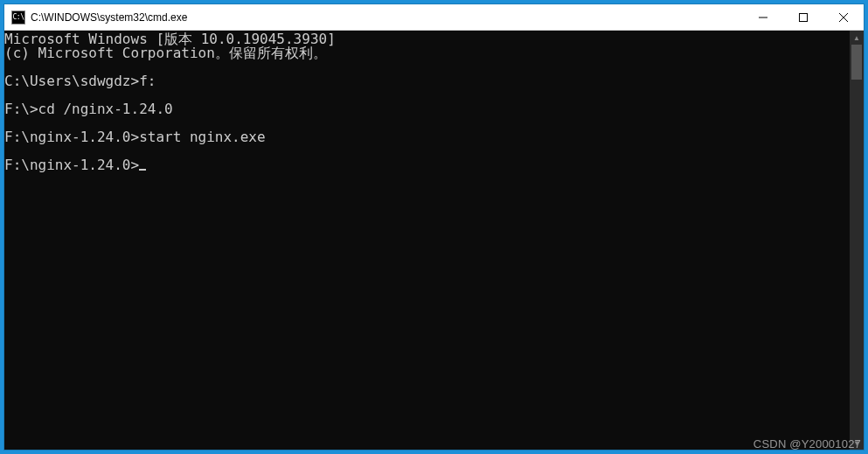 This screenshot has height=454, width=868. I want to click on console-line: C:\Users\sdwgdz>f:, so click(427, 81).